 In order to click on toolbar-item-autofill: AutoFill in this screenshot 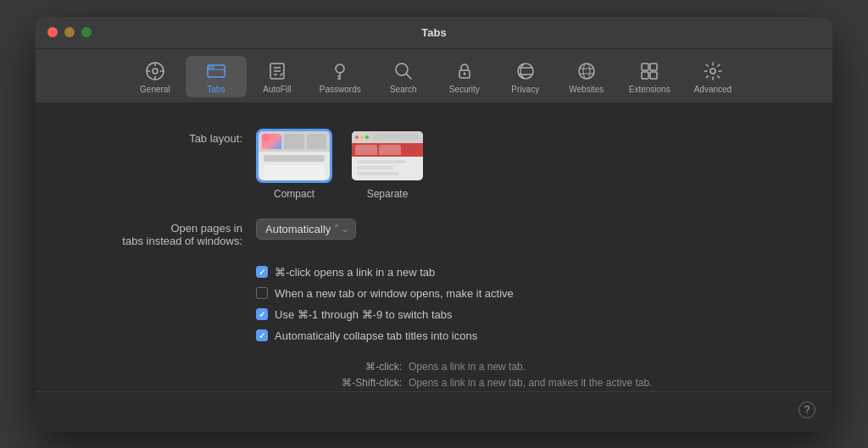, I will do `click(277, 76)`.